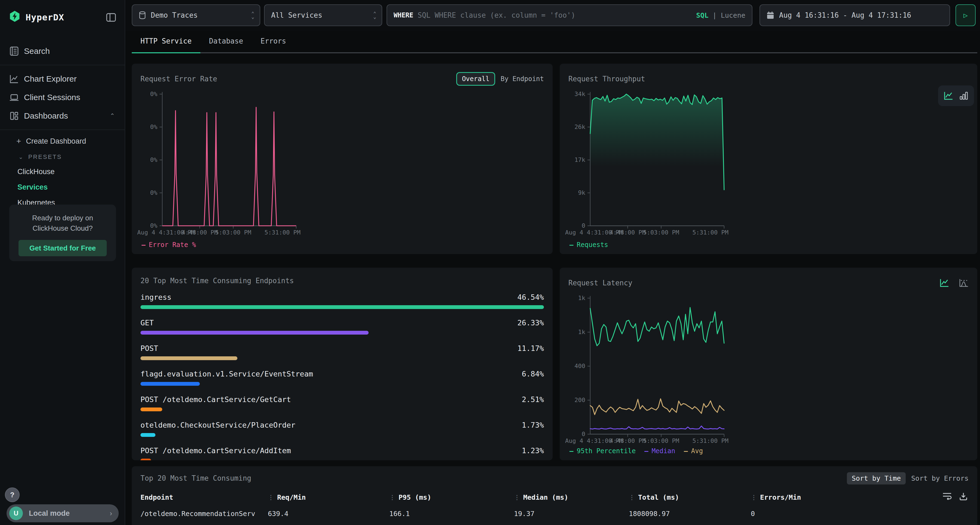  What do you see at coordinates (690, 497) in the screenshot?
I see `column-header-total: ⋮Total (ms)` at bounding box center [690, 497].